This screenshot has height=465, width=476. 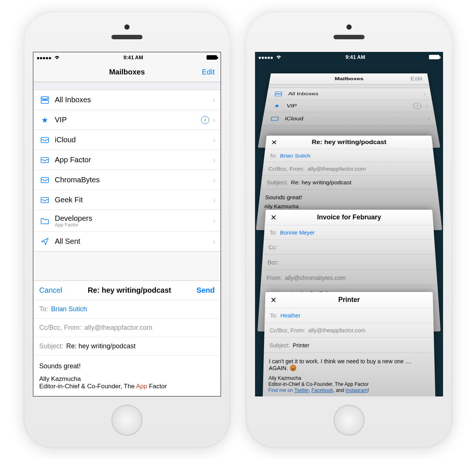 I want to click on to-field: To: Heather, so click(x=349, y=316).